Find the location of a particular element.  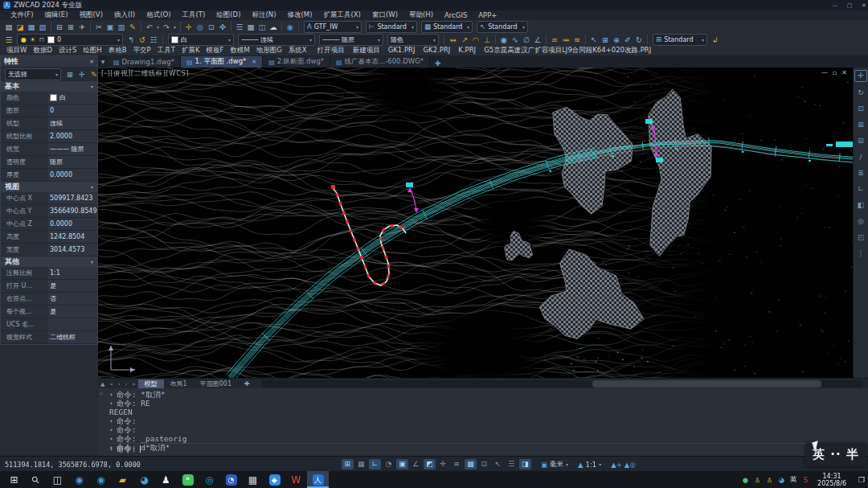

tray-ime-icon: 英 is located at coordinates (794, 479).